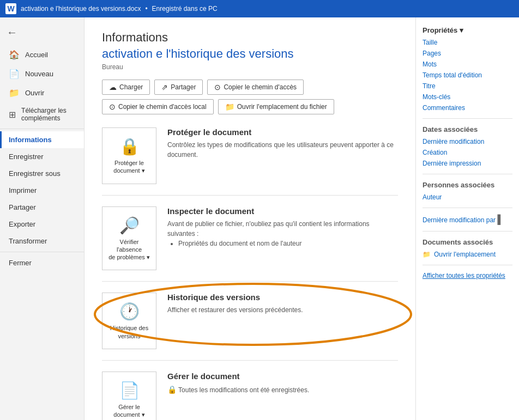 This screenshot has width=519, height=420. I want to click on proteger-content: Protéger le document Contrôlez les types…, so click(282, 144).